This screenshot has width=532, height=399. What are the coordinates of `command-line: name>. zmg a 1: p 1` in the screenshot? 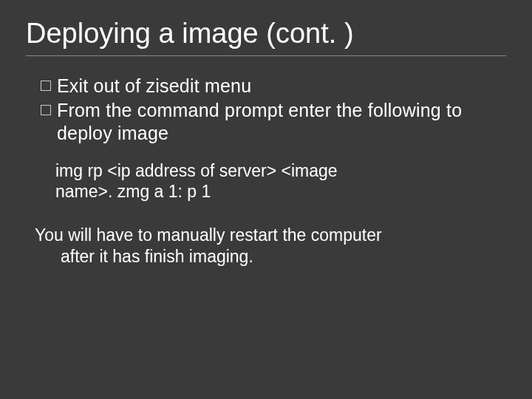 It's located at (281, 192).